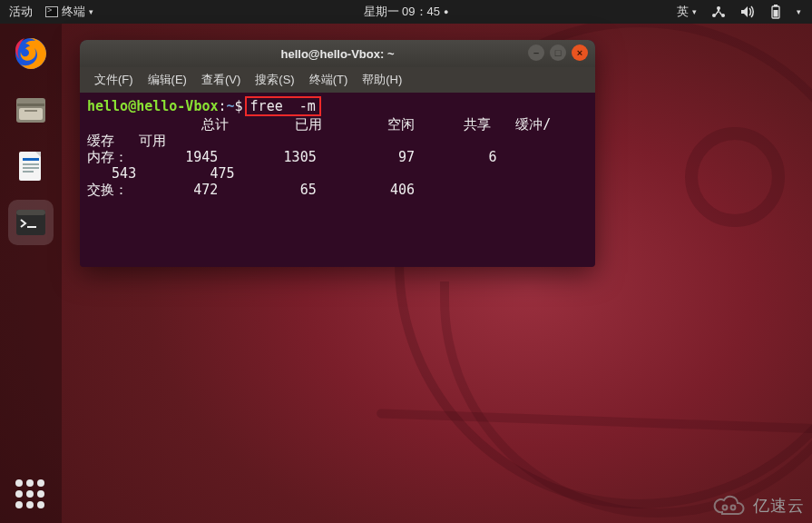  What do you see at coordinates (21, 12) in the screenshot?
I see `activities-button: 活动` at bounding box center [21, 12].